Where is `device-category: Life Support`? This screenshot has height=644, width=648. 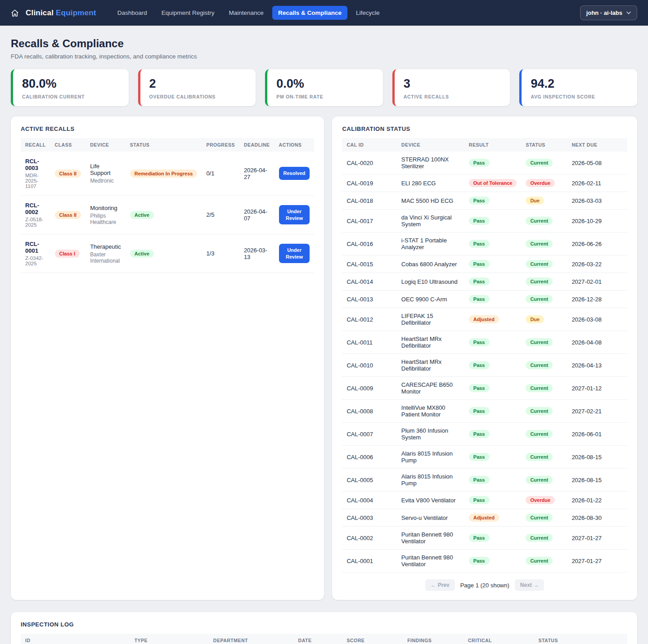 device-category: Life Support is located at coordinates (105, 170).